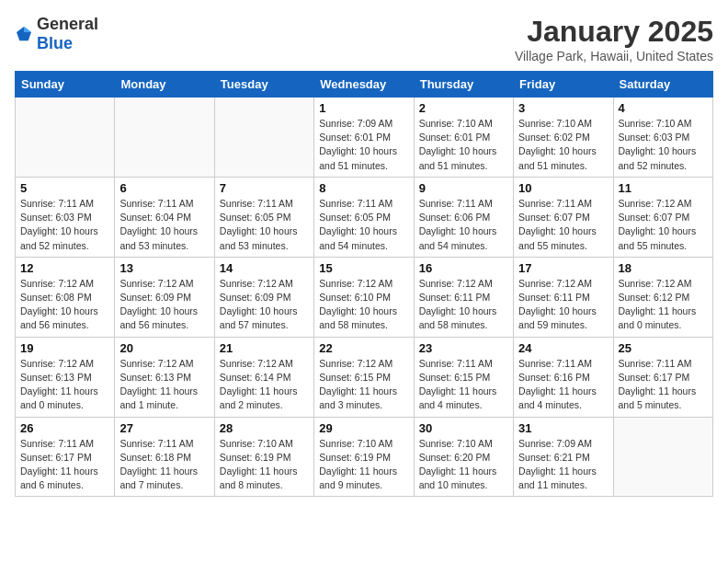  I want to click on week-row-3: 12Sunrise: 7:12 AM Sunset: 6:08 PM Dayli…, so click(364, 296).